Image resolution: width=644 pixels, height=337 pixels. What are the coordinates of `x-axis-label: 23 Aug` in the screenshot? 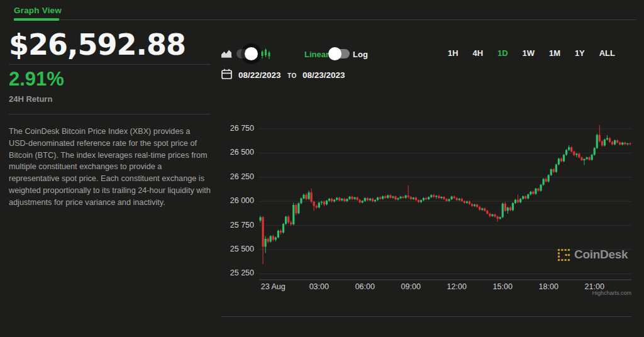 It's located at (273, 287).